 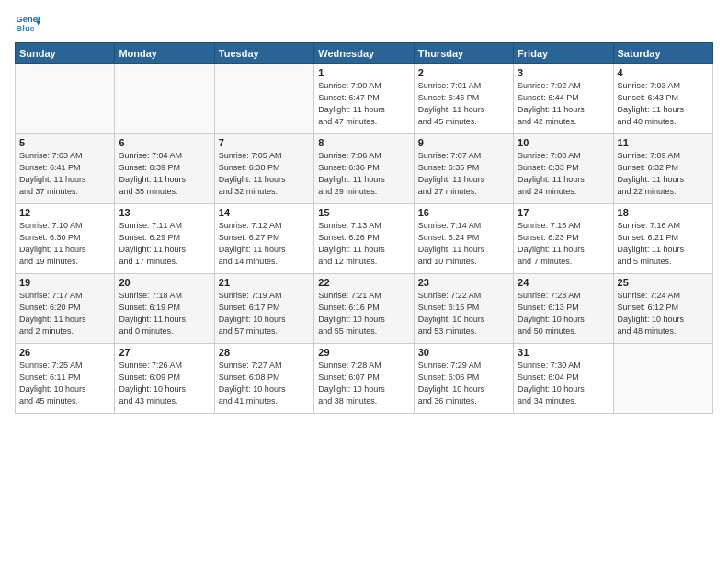 I want to click on day-number: 5, so click(x=64, y=143).